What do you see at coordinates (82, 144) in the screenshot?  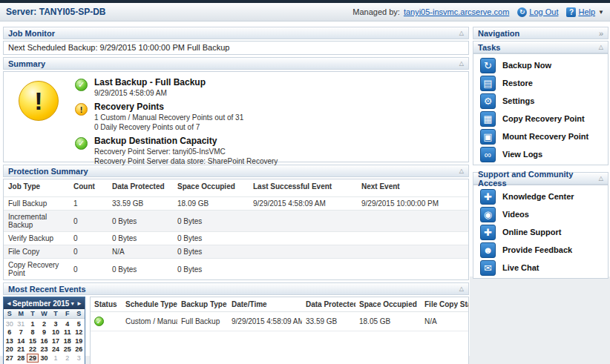 I see `success-icon: ✓` at bounding box center [82, 144].